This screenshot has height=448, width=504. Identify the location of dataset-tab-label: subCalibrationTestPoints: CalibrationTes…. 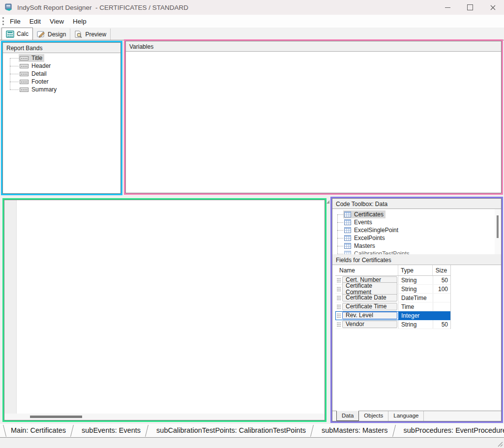
(231, 430).